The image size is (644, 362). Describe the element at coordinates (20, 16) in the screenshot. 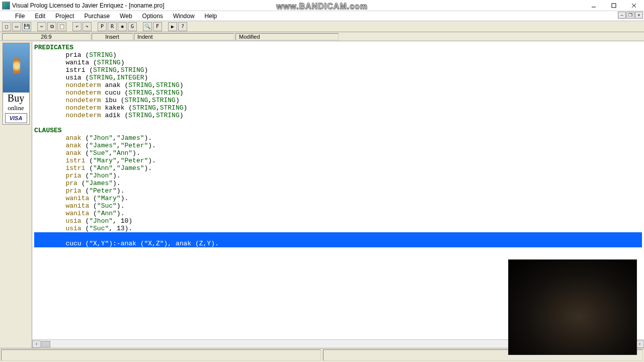

I see `menu-file: File` at that location.